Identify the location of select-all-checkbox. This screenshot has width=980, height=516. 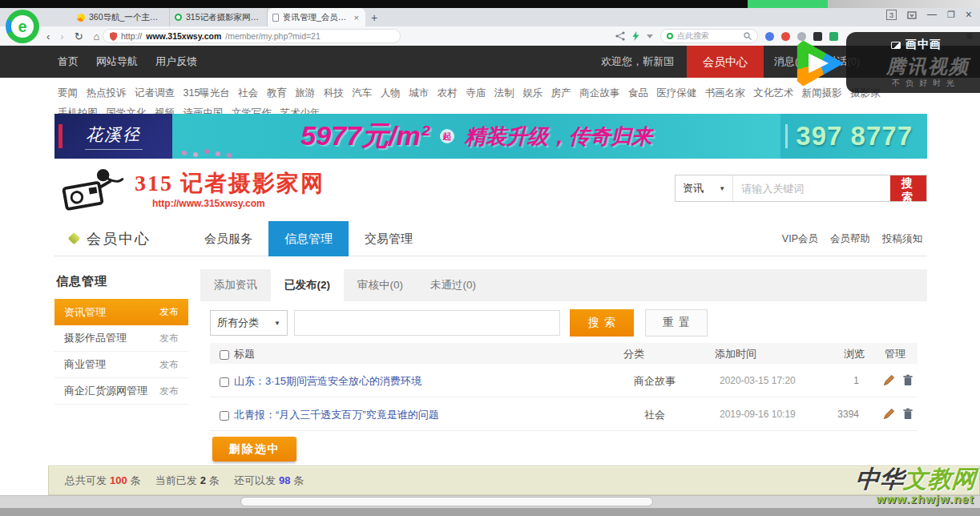
(224, 355).